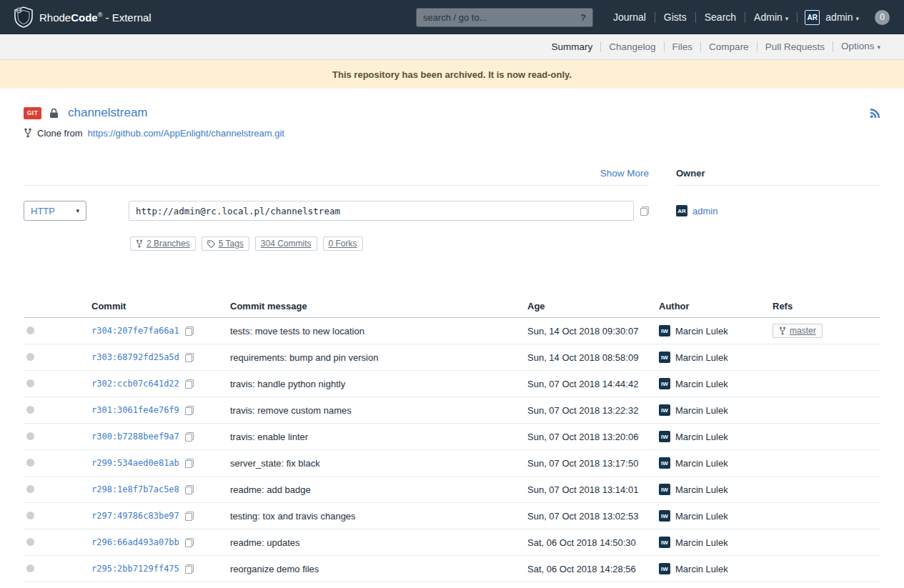 Image resolution: width=904 pixels, height=588 pixels. Describe the element at coordinates (379, 332) in the screenshot. I see `commit-message: tests: move tests to new location` at that location.